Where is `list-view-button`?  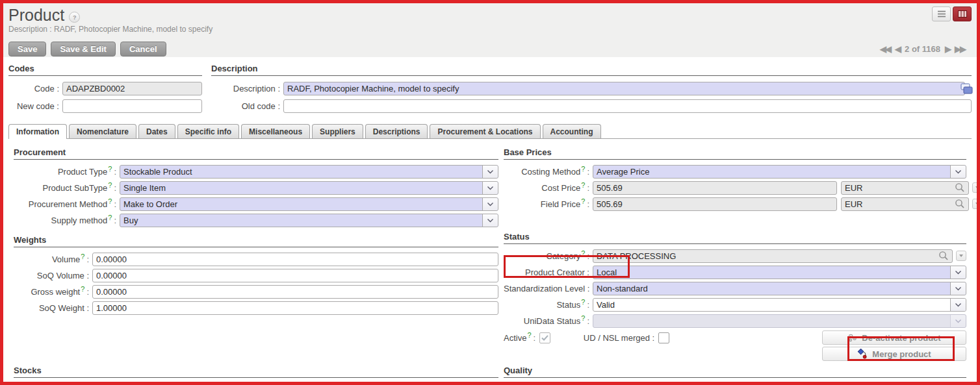
list-view-button is located at coordinates (941, 14).